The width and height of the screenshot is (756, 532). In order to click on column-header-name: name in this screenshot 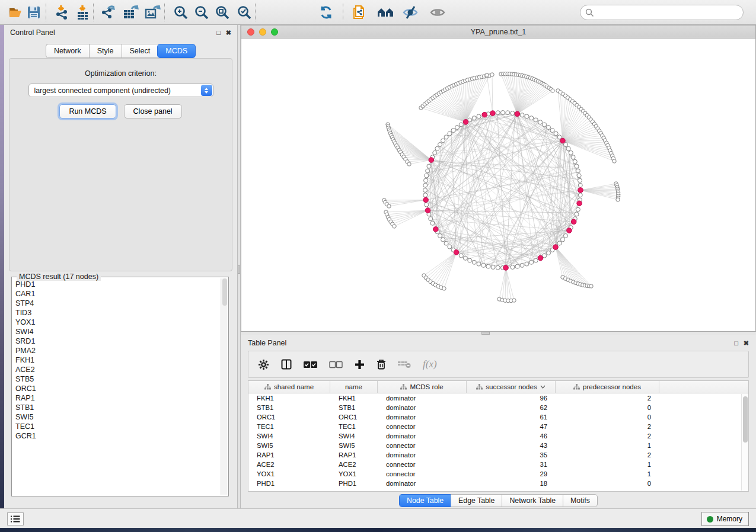, I will do `click(354, 387)`.